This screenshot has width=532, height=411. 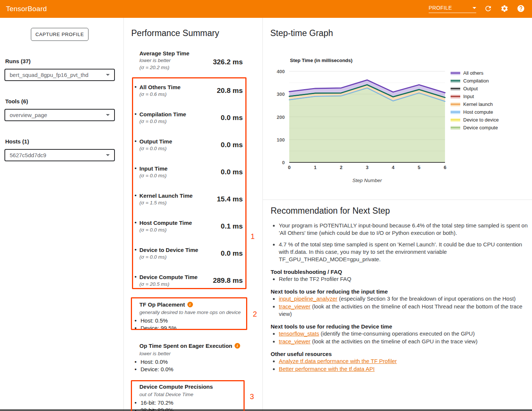 I want to click on section-divider, so click(x=397, y=200).